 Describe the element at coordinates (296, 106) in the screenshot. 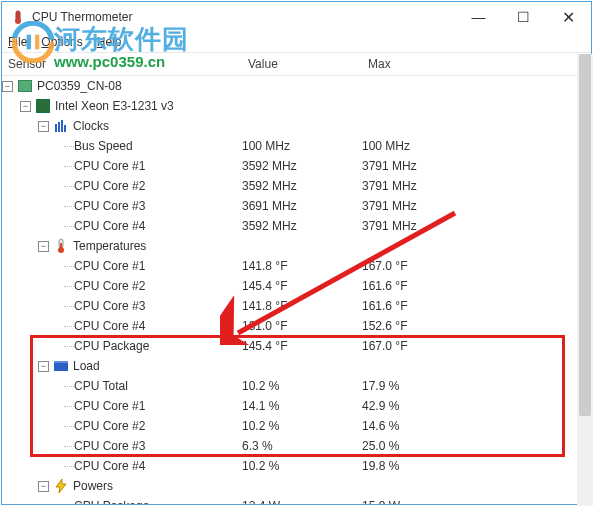

I see `node-cpu: −Intel Xeon E3-1231 v3` at that location.